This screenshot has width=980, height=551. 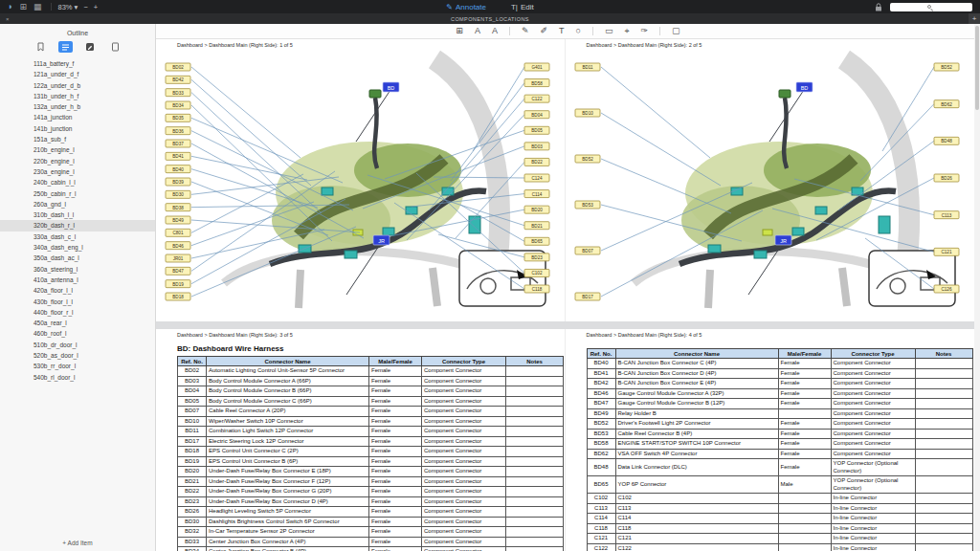 What do you see at coordinates (78, 214) in the screenshot?
I see `sidebar-item-310b_dash_l_l: 310b_dash_l_l` at bounding box center [78, 214].